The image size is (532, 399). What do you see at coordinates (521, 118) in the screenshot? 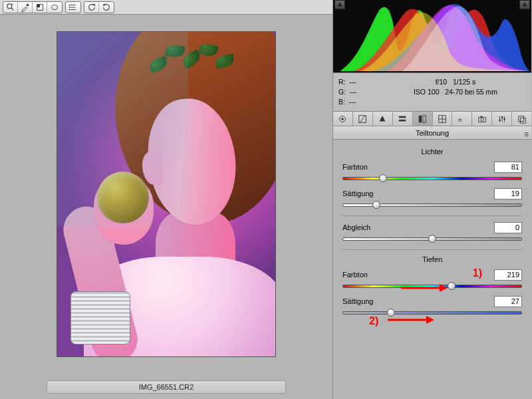
I see `tab-snapshots` at bounding box center [521, 118].